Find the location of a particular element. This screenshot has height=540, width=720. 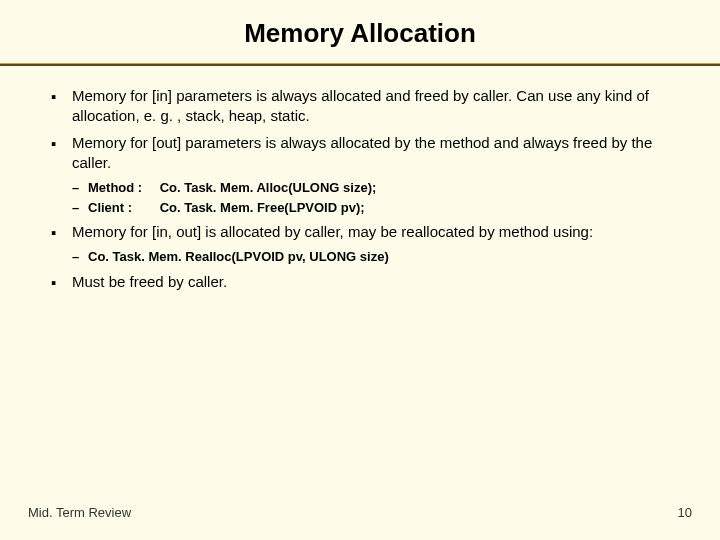

slide-title: Memory Allocation is located at coordinates (360, 34).